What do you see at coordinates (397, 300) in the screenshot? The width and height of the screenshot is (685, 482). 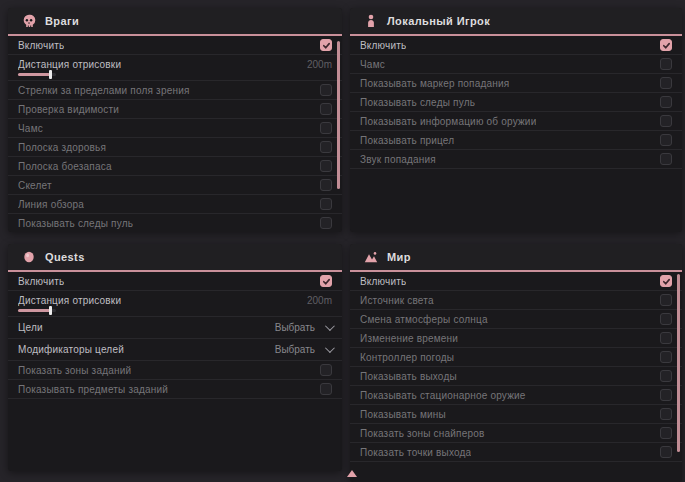 I see `row-label: Источник света` at bounding box center [397, 300].